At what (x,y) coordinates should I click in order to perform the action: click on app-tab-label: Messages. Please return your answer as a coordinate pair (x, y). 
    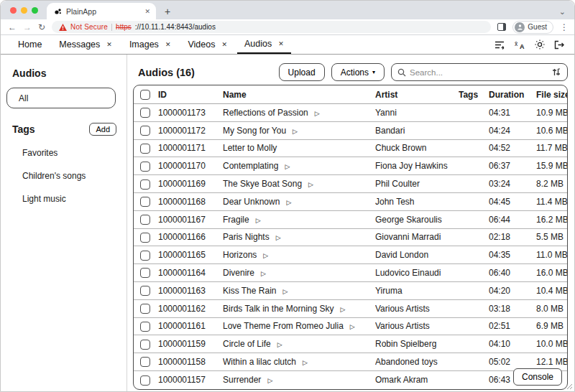
    Looking at the image, I should click on (79, 45).